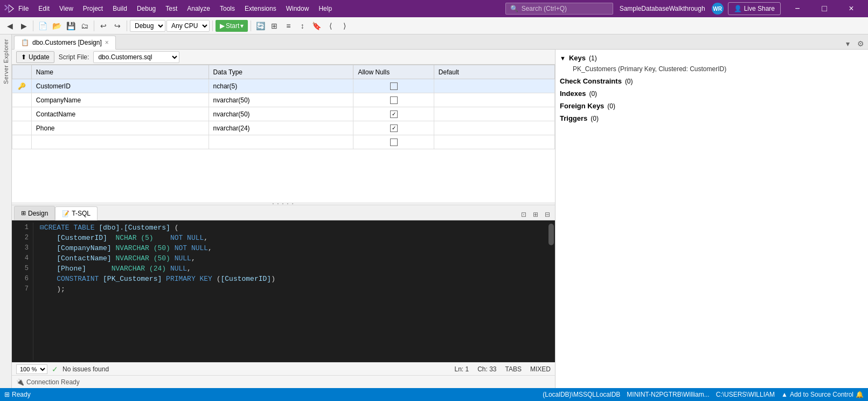 This screenshot has width=868, height=401. Describe the element at coordinates (103, 26) in the screenshot. I see `toolbar-undo-btn: ↩` at that location.